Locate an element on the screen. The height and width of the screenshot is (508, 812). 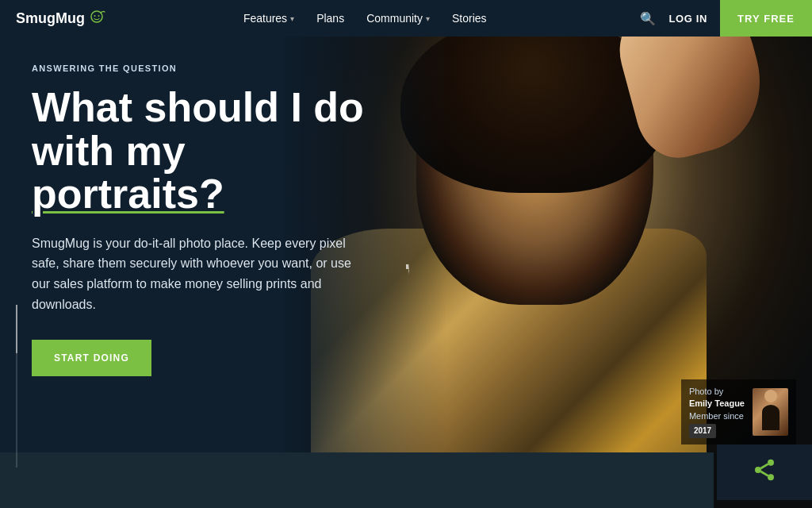
avatar-figure is located at coordinates (771, 411).